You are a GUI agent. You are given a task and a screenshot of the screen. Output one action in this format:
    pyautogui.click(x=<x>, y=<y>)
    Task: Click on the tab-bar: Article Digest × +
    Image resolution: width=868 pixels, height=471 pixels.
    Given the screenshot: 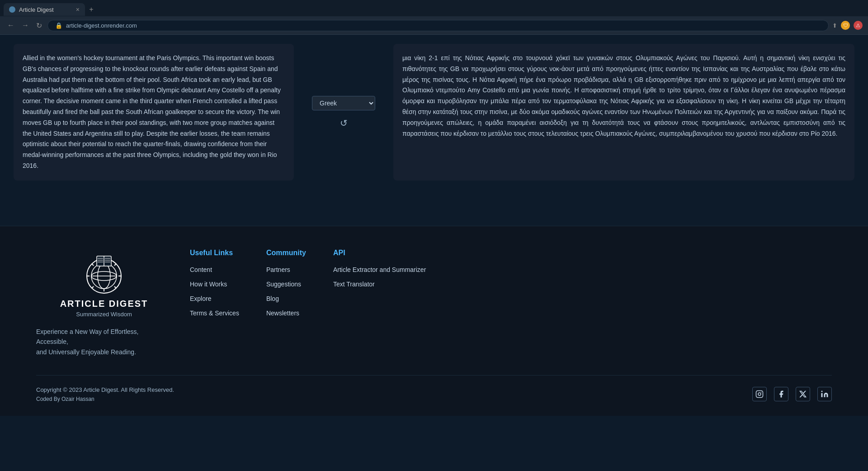 What is the action you would take?
    pyautogui.click(x=434, y=8)
    